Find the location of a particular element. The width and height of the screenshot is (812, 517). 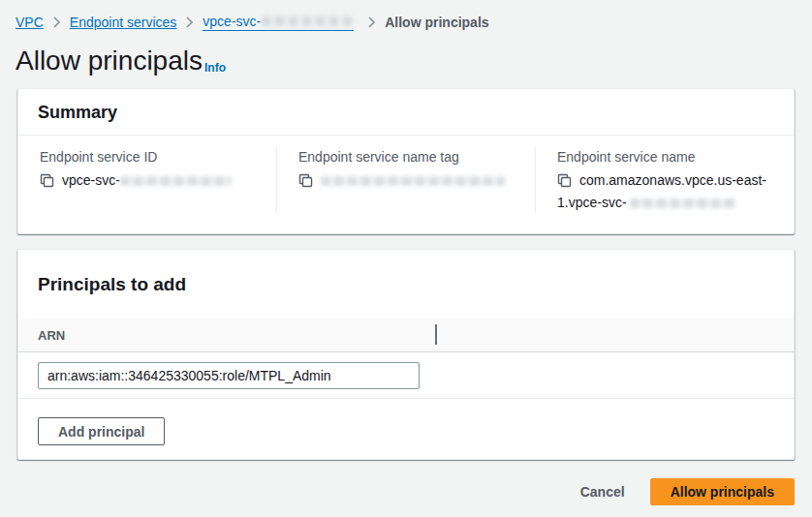

summary-title: Summary is located at coordinates (406, 112).